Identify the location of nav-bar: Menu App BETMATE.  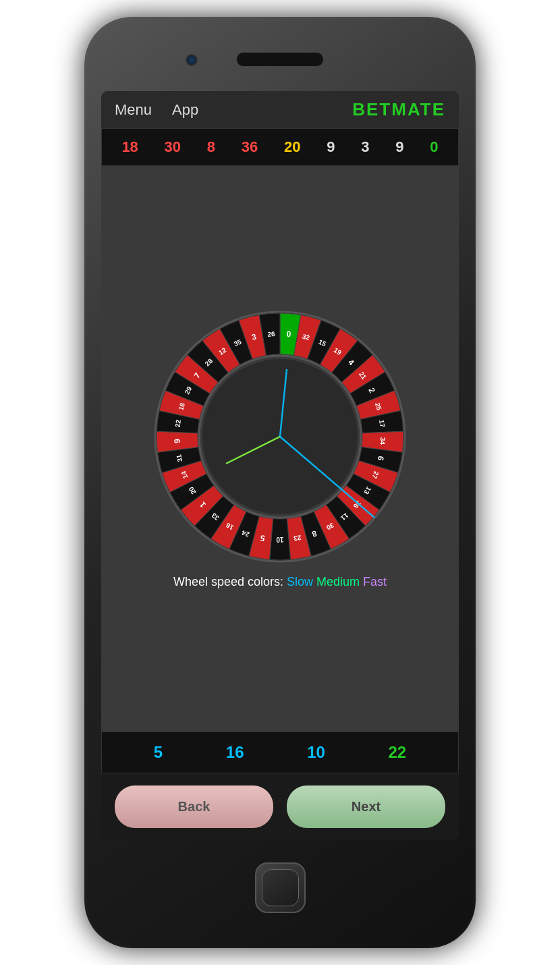
(280, 109).